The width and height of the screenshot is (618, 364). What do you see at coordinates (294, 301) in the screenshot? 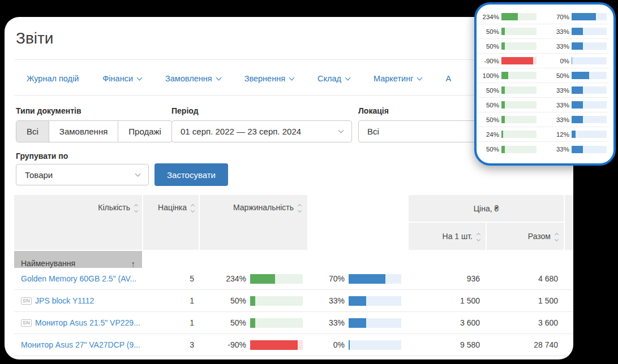
I see `table-row: SNJPS block Y1112150%33%1 5001 500` at bounding box center [294, 301].